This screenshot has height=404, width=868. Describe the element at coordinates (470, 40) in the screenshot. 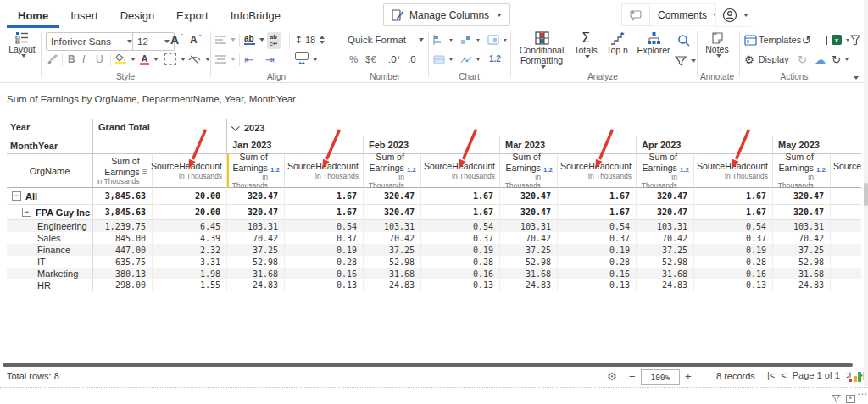

I see `combo-chart-button` at that location.